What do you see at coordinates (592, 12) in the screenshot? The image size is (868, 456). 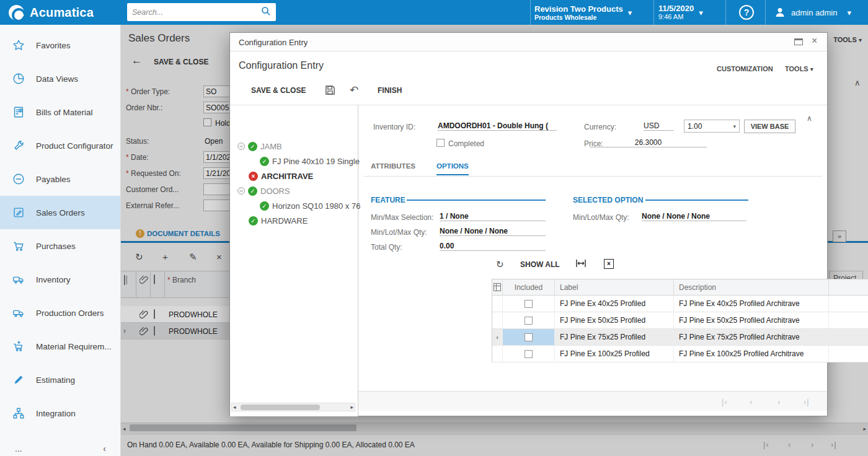 I see `company-selector: Revision Two Products Products Wholesale…` at bounding box center [592, 12].